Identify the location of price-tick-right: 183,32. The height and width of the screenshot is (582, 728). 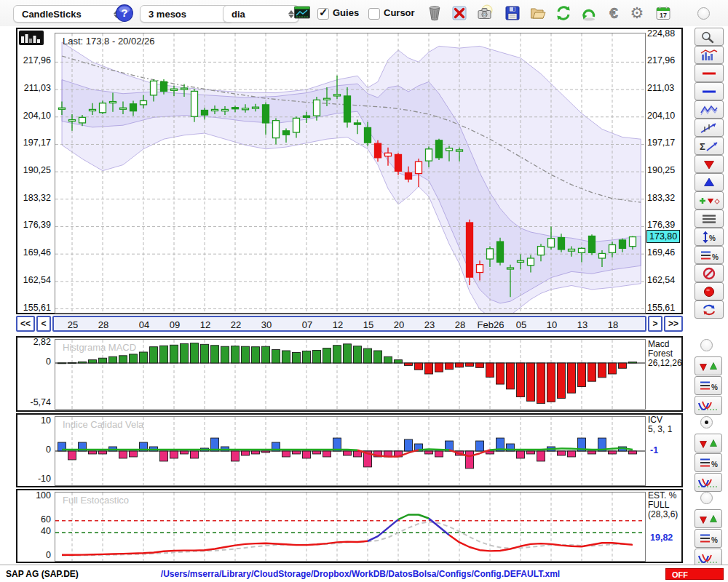
(665, 198).